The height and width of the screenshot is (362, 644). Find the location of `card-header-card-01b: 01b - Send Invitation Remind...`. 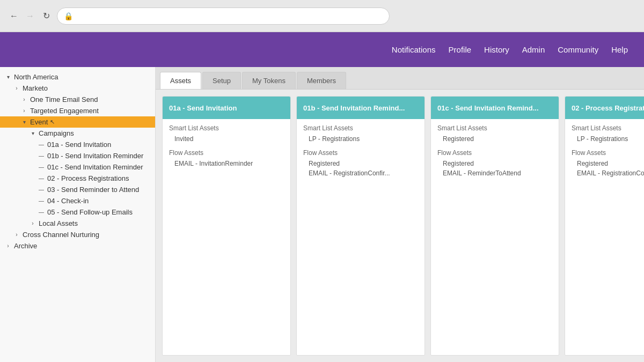

card-header-card-01b: 01b - Send Invitation Remind... is located at coordinates (361, 108).